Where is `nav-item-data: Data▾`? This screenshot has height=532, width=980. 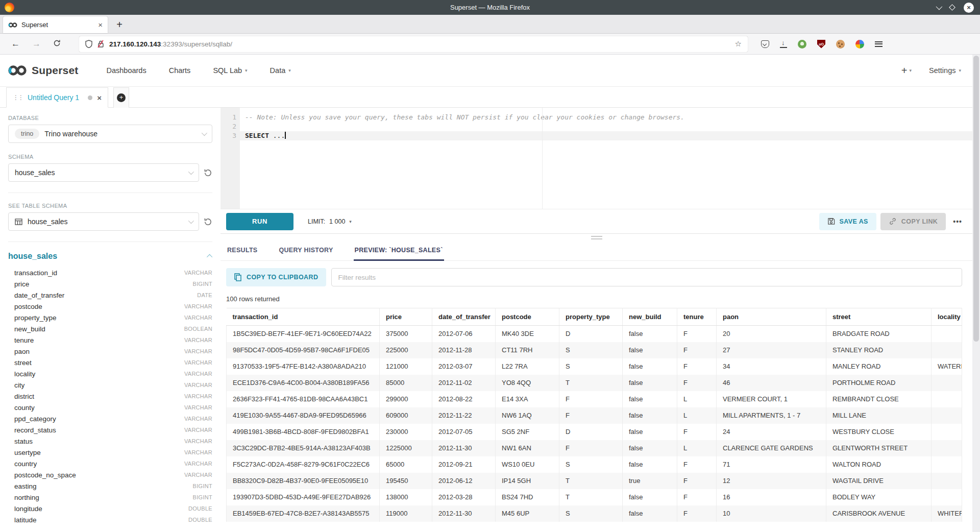 nav-item-data: Data▾ is located at coordinates (281, 70).